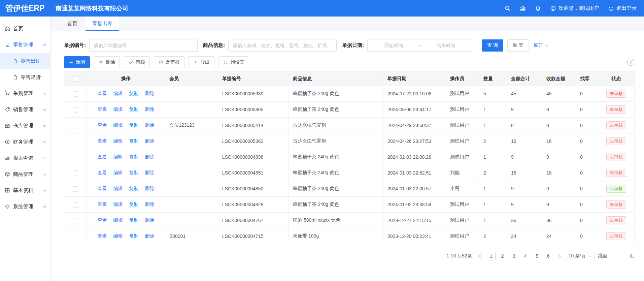 The height and width of the screenshot is (281, 644). I want to click on column-settings-button: 列设置, so click(234, 62).